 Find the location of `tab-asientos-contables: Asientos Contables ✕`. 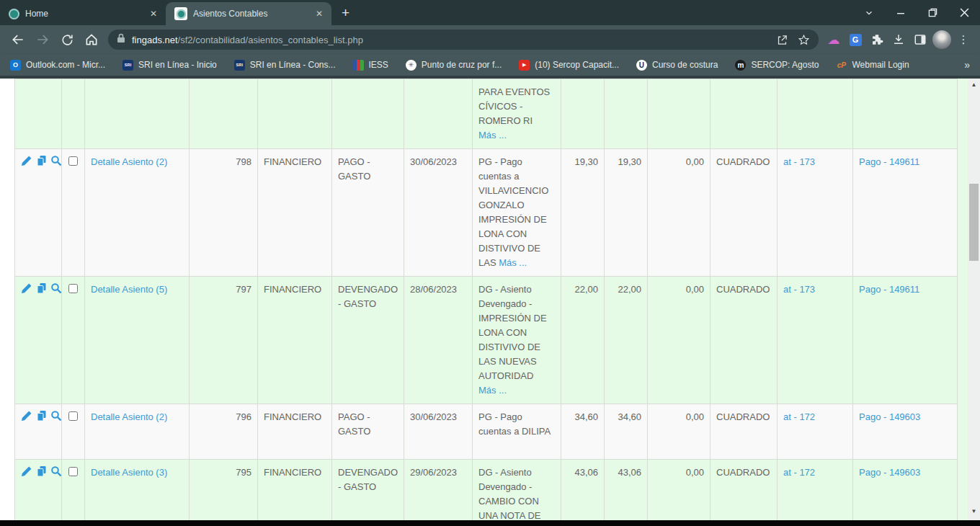

tab-asientos-contables: Asientos Contables ✕ is located at coordinates (249, 14).